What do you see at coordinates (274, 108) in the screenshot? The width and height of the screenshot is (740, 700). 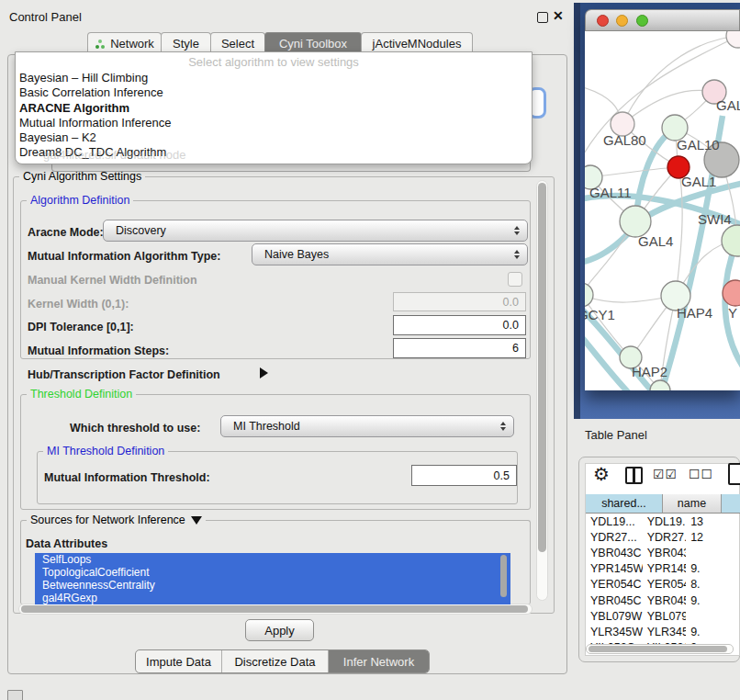 I see `dropdown-item: ARACNE Algorithm` at bounding box center [274, 108].